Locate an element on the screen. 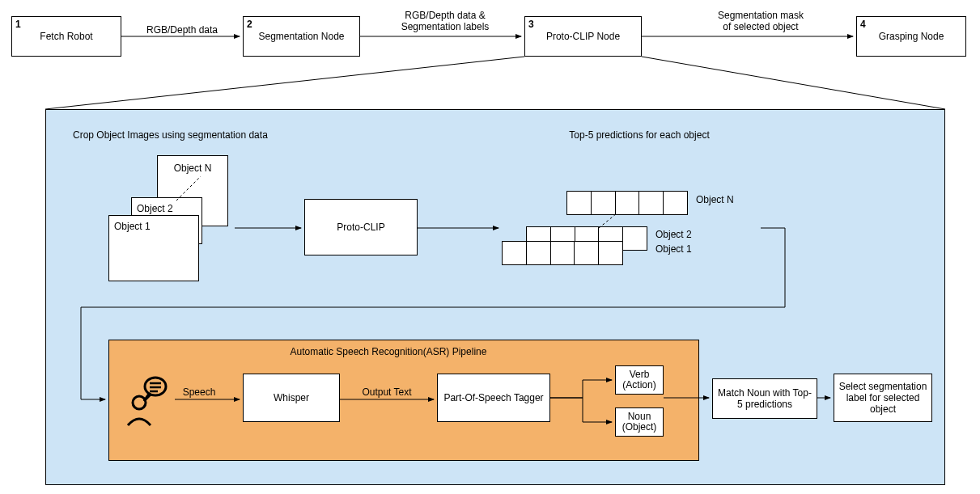 The image size is (980, 494). match-l1: Match Noun with Top- is located at coordinates (765, 393).